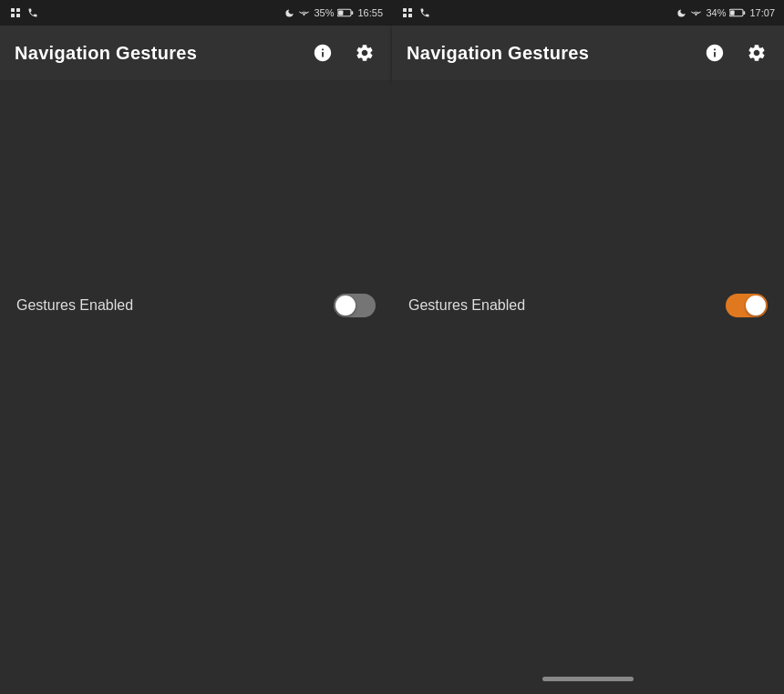 The height and width of the screenshot is (694, 784). I want to click on left-status-right: 35% 16:55, so click(334, 13).